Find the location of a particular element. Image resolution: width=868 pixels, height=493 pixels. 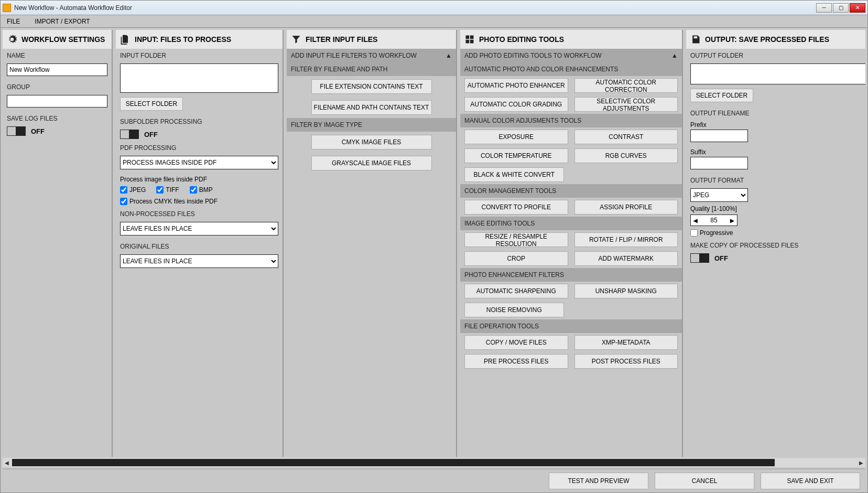

select-output-folder-button: SELECT FOLDER is located at coordinates (722, 95).